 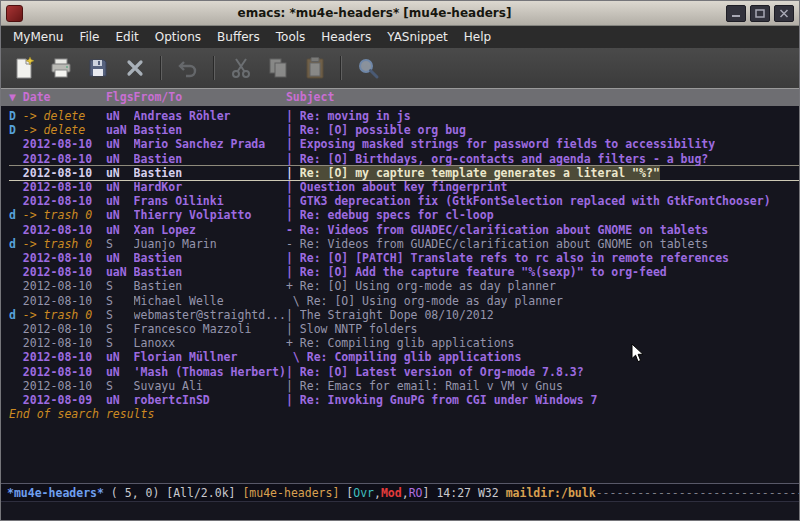 What do you see at coordinates (178, 37) in the screenshot?
I see `menu-options: Options` at bounding box center [178, 37].